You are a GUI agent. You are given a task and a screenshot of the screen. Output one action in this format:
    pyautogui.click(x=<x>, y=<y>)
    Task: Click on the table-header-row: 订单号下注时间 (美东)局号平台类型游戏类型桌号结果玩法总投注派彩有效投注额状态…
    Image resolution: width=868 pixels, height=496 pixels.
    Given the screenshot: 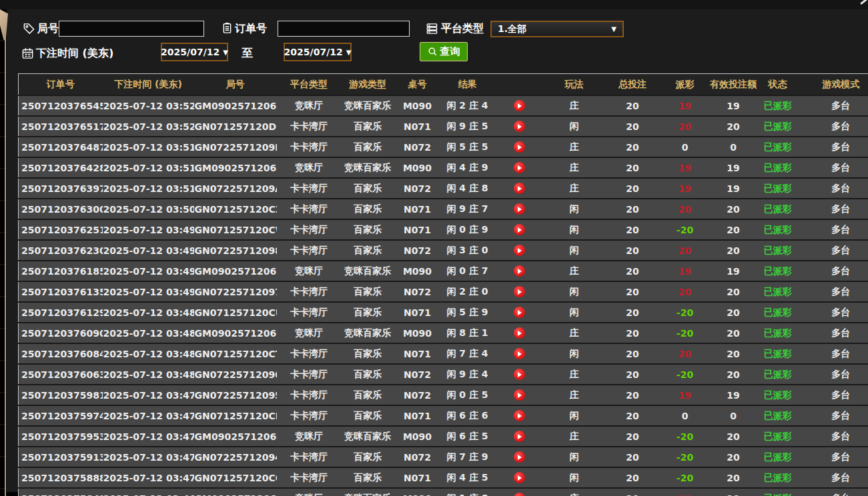 What is the action you would take?
    pyautogui.click(x=443, y=85)
    